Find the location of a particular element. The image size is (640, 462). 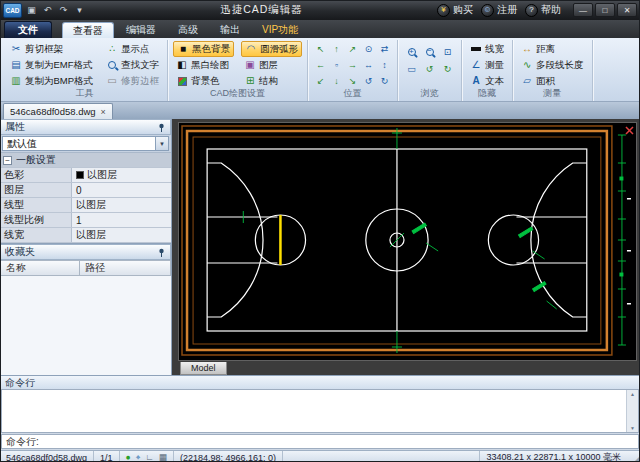

property-value: 0 is located at coordinates (122, 190).